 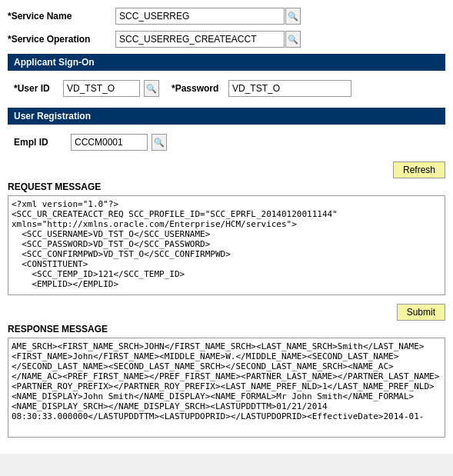 I want to click on password-label: *Password, so click(x=198, y=88).